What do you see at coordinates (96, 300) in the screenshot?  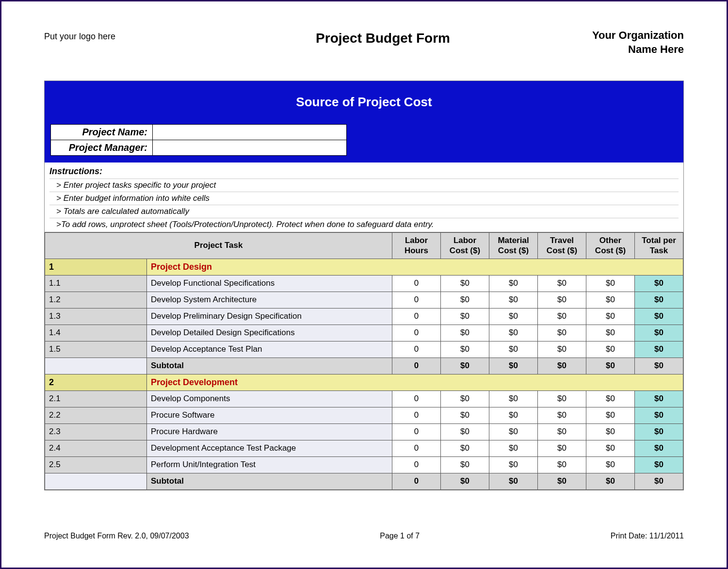 I see `task-number: 1.2` at bounding box center [96, 300].